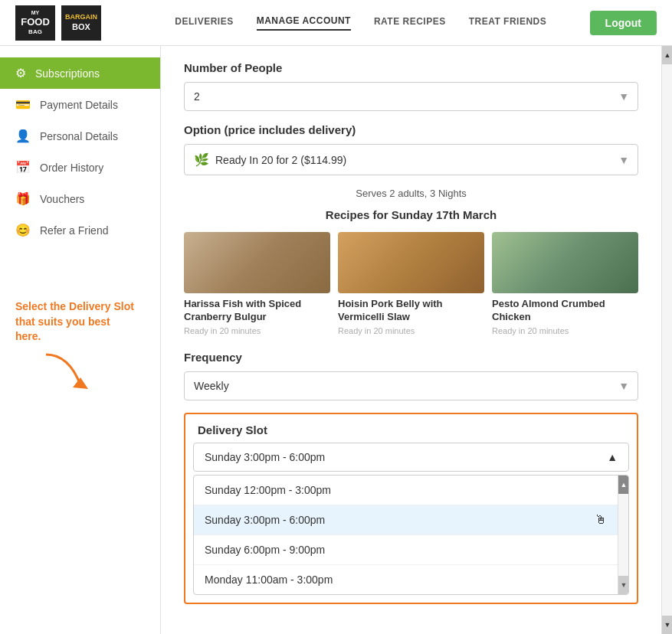 This screenshot has width=672, height=634. What do you see at coordinates (72, 168) in the screenshot?
I see `sidebar-label-order-history: Order History` at bounding box center [72, 168].